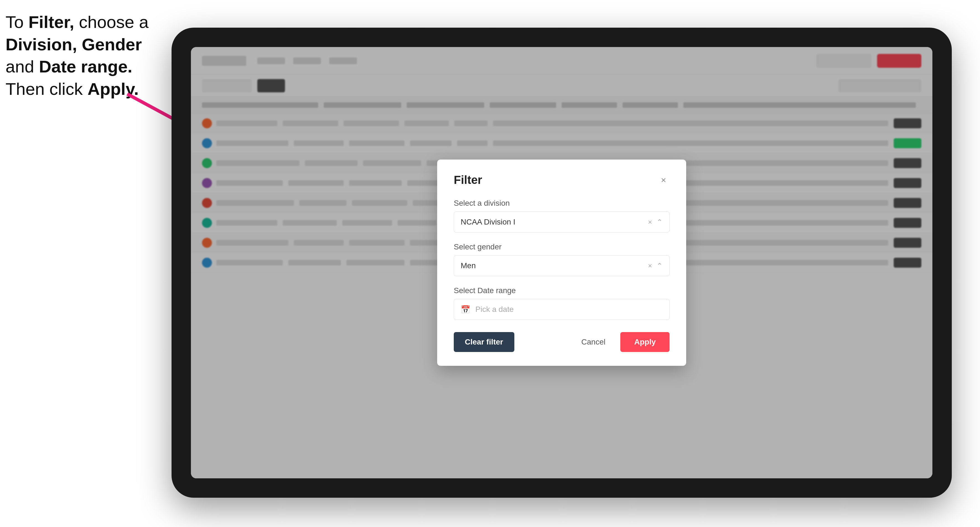 The width and height of the screenshot is (980, 527). What do you see at coordinates (495, 310) in the screenshot?
I see `date-placeholder: Pick a date` at bounding box center [495, 310].